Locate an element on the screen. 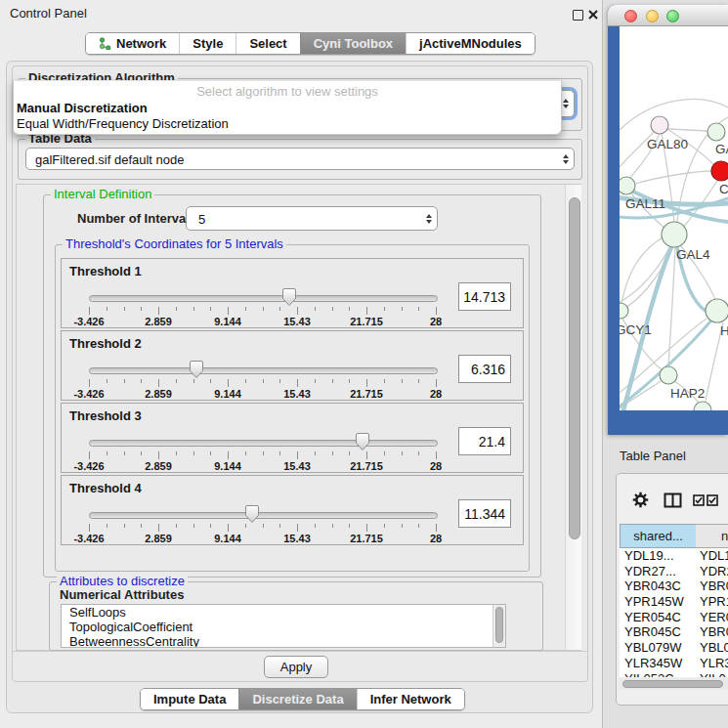  list-scrollbar is located at coordinates (498, 625).